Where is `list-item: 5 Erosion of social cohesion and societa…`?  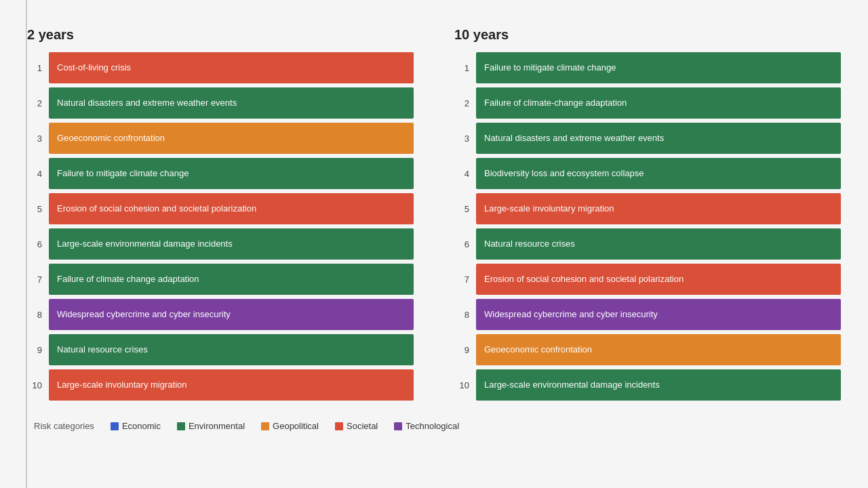
list-item: 5 Erosion of social cohesion and societa… is located at coordinates (220, 209).